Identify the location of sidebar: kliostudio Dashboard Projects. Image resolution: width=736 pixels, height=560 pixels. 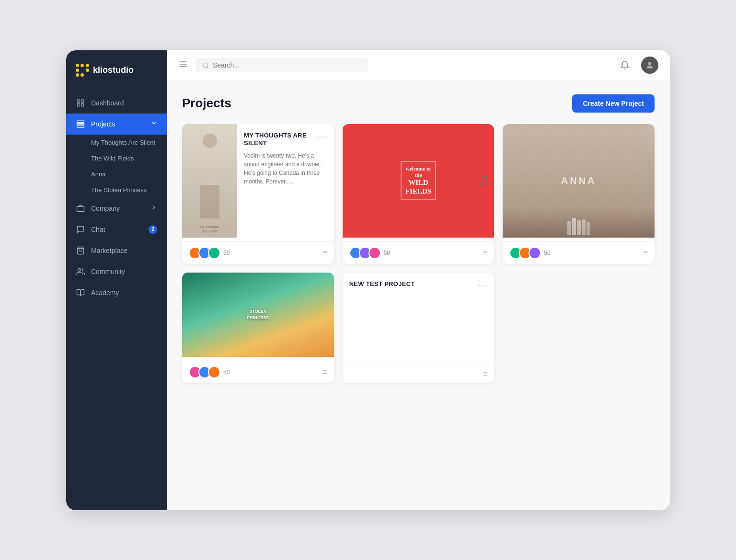
(116, 280).